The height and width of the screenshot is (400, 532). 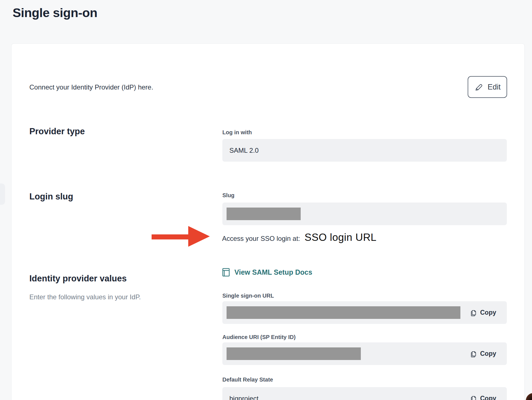 What do you see at coordinates (263, 214) in the screenshot?
I see `redacted-slug-value-bar` at bounding box center [263, 214].